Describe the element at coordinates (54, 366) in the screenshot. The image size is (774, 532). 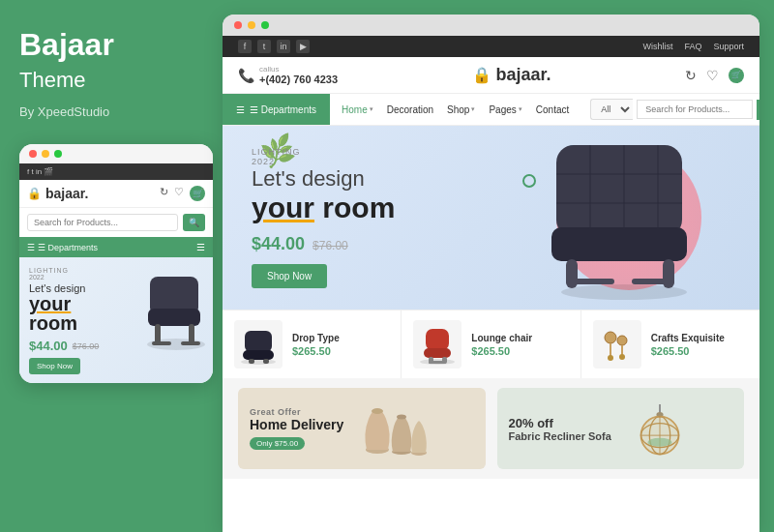
I see `mobile-shop-now-button: Shop Now` at that location.